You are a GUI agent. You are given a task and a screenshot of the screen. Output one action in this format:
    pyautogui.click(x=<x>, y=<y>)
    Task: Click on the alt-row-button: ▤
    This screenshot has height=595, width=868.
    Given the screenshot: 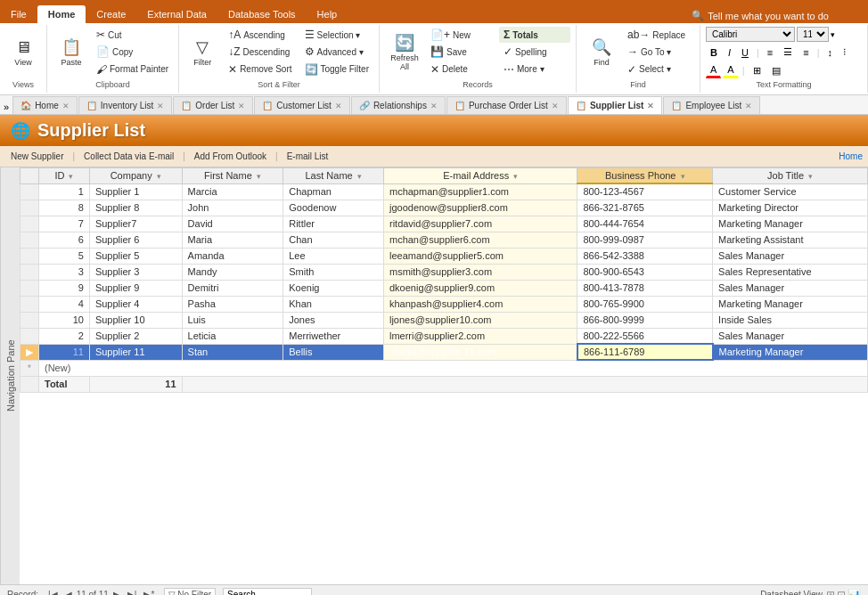 What is the action you would take?
    pyautogui.click(x=776, y=71)
    